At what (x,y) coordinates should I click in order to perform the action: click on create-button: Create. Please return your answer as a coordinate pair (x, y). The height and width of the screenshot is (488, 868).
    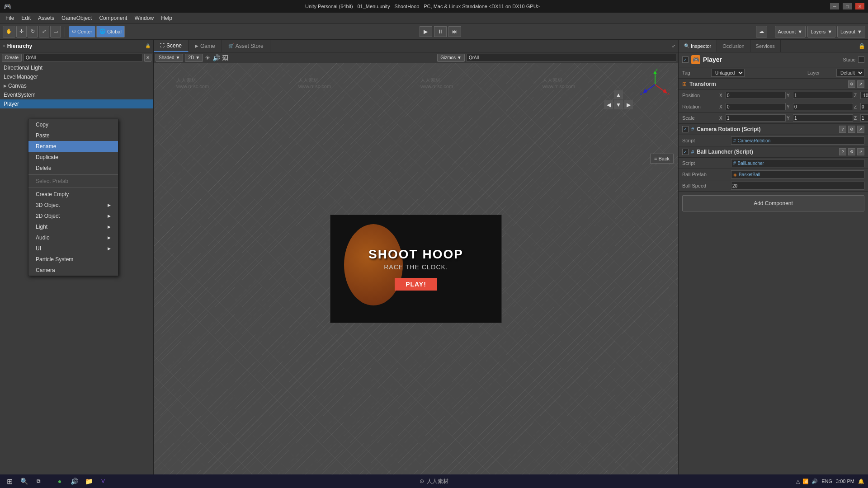
    Looking at the image, I should click on (12, 58).